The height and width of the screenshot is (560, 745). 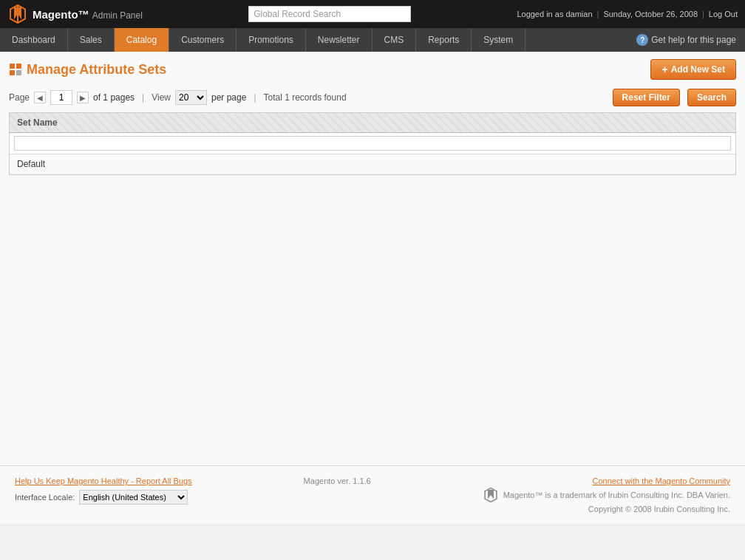 What do you see at coordinates (686, 40) in the screenshot?
I see `nav-help: ? Get help for this page` at bounding box center [686, 40].